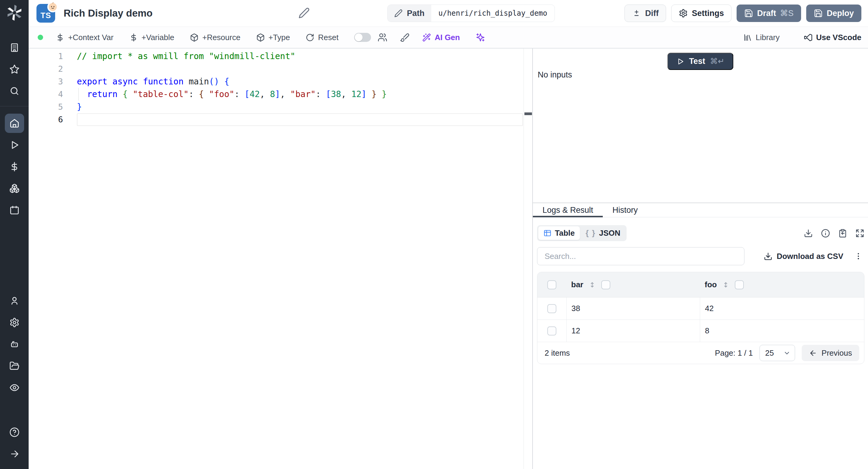 The width and height of the screenshot is (868, 469). What do you see at coordinates (552, 285) in the screenshot?
I see `select-all-checkbox` at bounding box center [552, 285].